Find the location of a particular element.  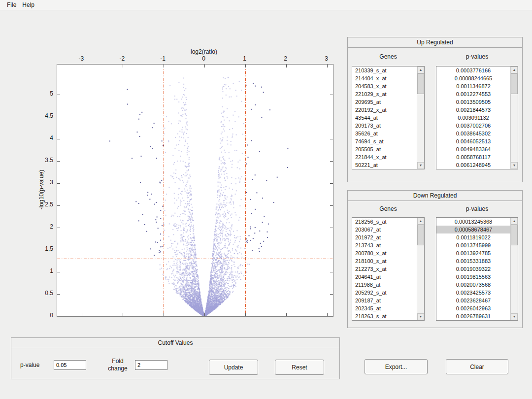

down-gene-item: 201972_at is located at coordinates (384, 237).